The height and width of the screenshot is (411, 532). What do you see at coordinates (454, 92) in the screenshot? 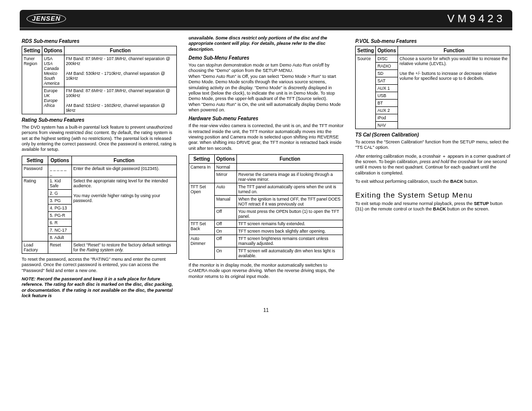
I see `cell: Choose a source for which you would like…` at bounding box center [454, 92].